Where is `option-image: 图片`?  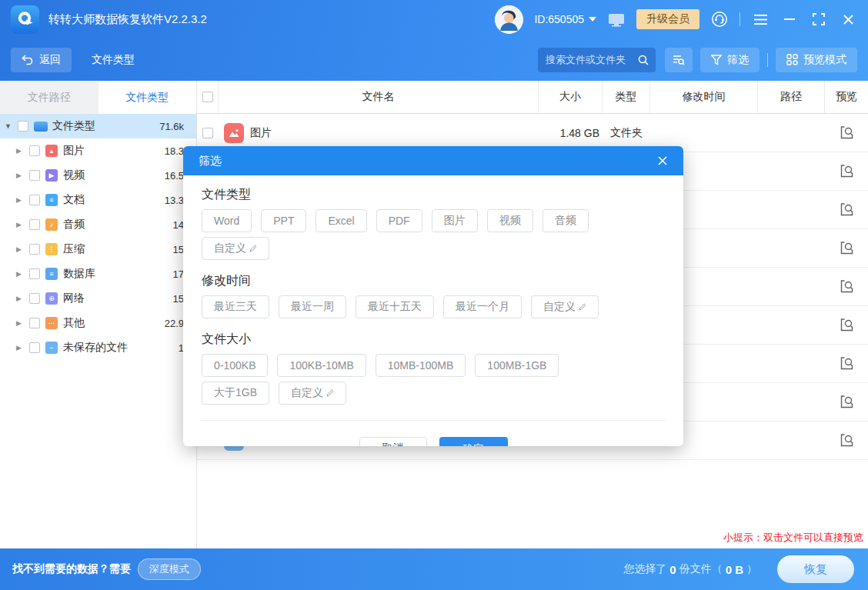
option-image: 图片 is located at coordinates (455, 221).